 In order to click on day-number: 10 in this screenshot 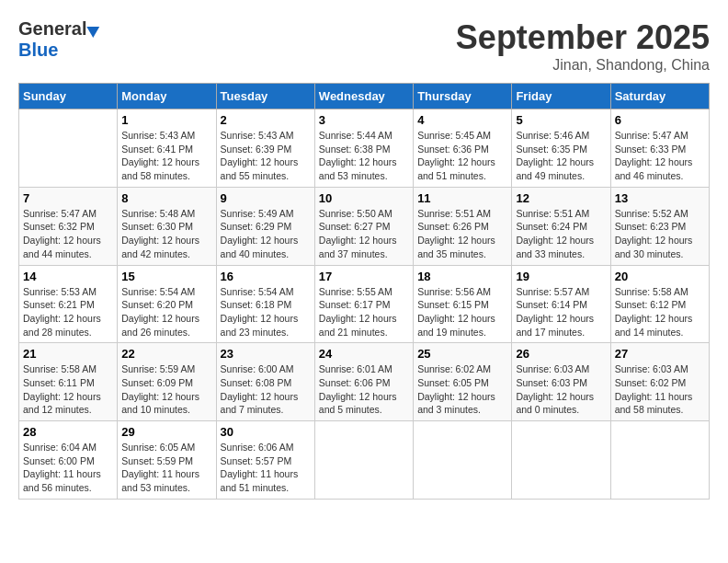, I will do `click(364, 199)`.